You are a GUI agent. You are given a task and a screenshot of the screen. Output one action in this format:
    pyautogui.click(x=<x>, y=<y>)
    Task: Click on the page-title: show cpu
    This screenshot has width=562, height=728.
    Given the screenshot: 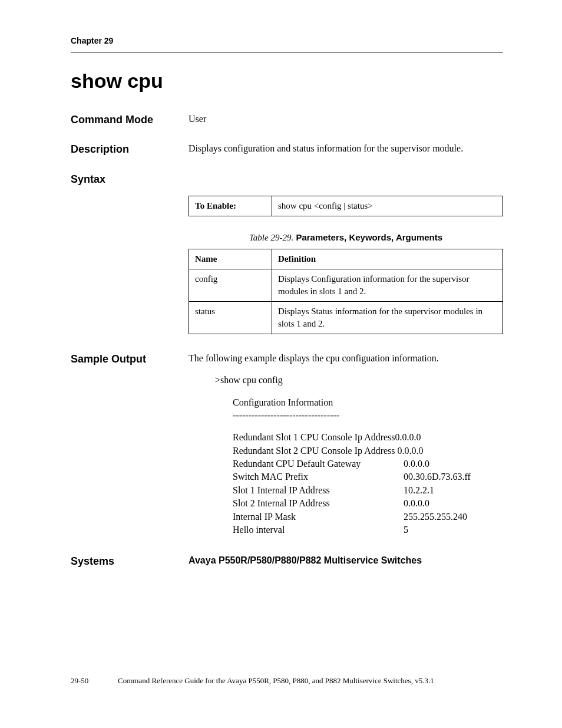 What is the action you would take?
    pyautogui.click(x=287, y=81)
    